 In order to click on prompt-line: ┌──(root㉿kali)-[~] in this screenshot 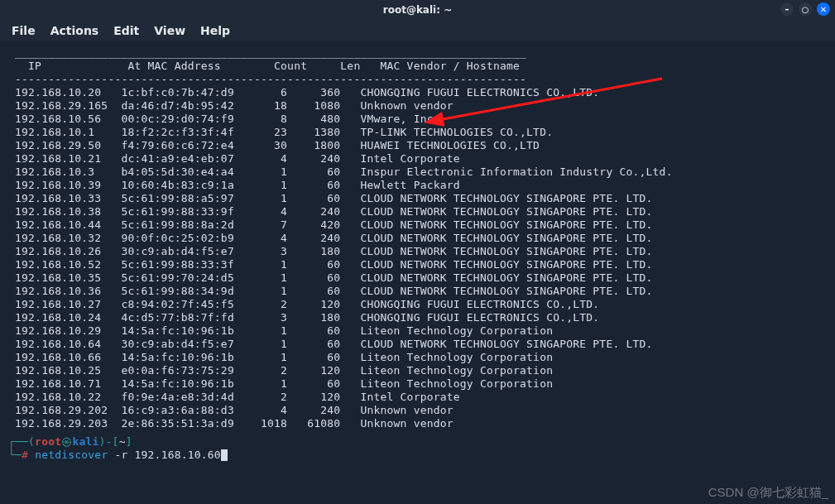, I will do `click(417, 442)`.